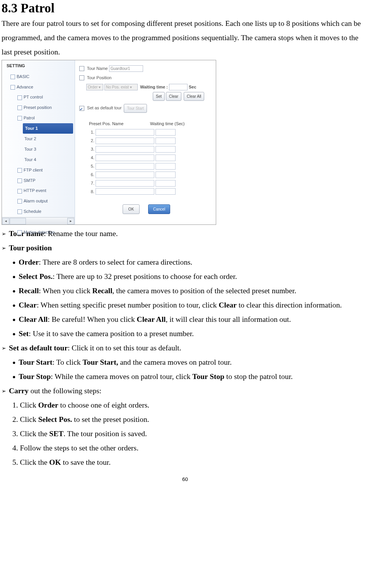 The height and width of the screenshot is (588, 367). Describe the element at coordinates (151, 149) in the screenshot. I see `table-row: 3.` at that location.